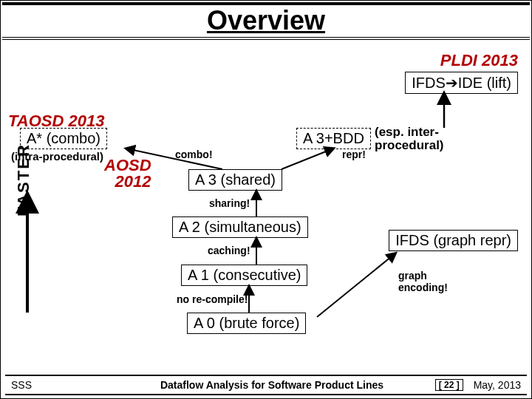  I want to click on annot-norecompile: no re-compile!, so click(212, 299).